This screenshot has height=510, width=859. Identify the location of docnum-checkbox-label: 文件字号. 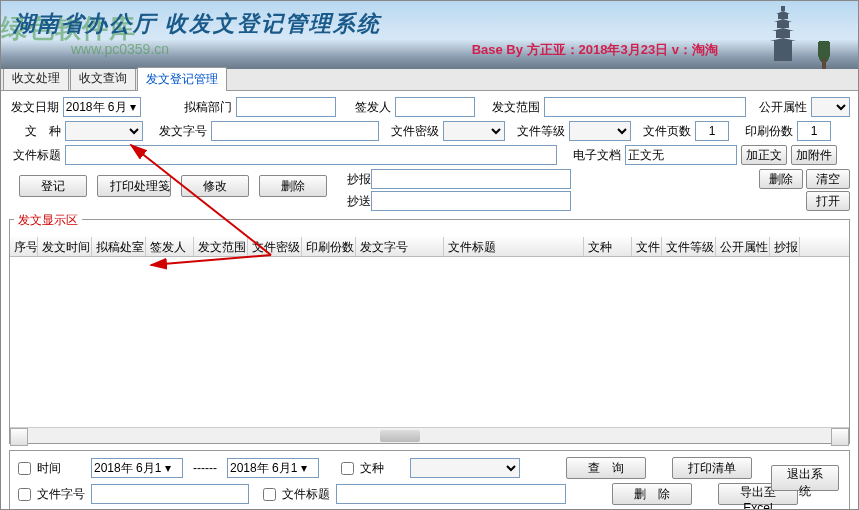
(61, 494).